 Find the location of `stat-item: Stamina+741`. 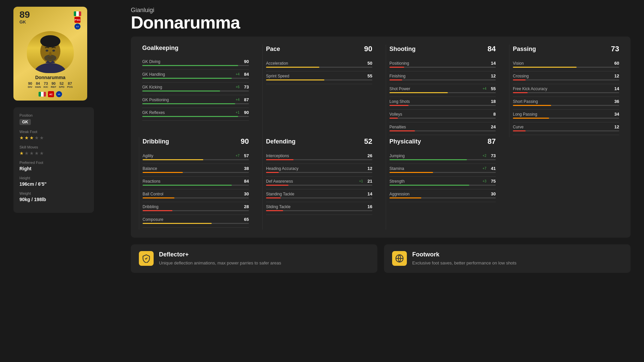

stat-item: Stamina+741 is located at coordinates (443, 170).